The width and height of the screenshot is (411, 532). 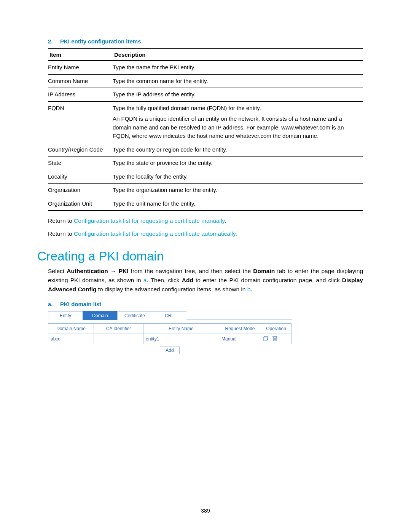 I want to click on section-heading: Creating a PKI domain, so click(x=200, y=256).